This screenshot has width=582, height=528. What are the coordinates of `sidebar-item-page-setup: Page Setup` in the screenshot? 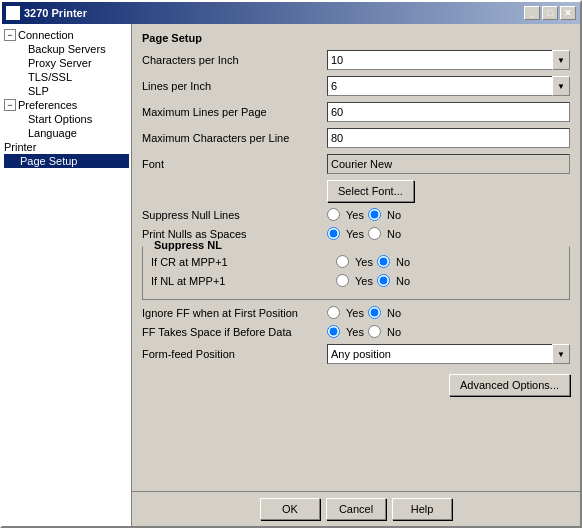 It's located at (66, 161).